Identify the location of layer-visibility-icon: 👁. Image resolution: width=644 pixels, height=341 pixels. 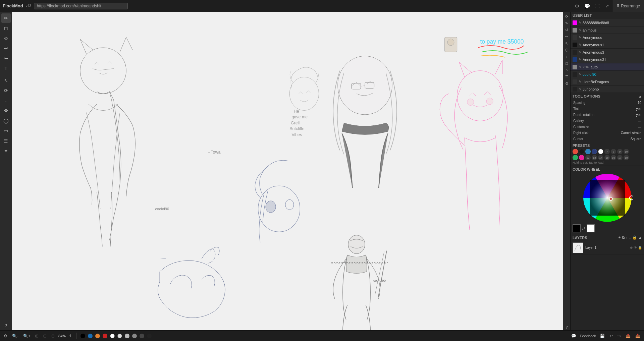
(635, 247).